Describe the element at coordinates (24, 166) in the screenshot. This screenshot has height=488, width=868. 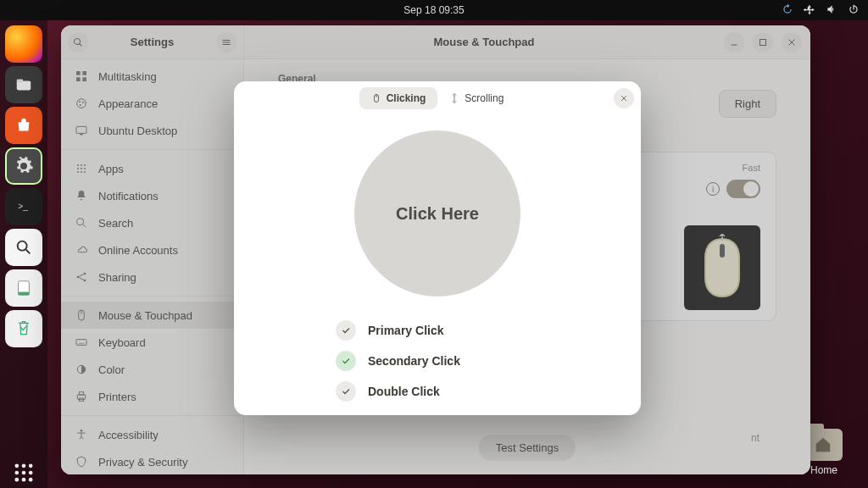
I see `dock-settings-icon` at that location.